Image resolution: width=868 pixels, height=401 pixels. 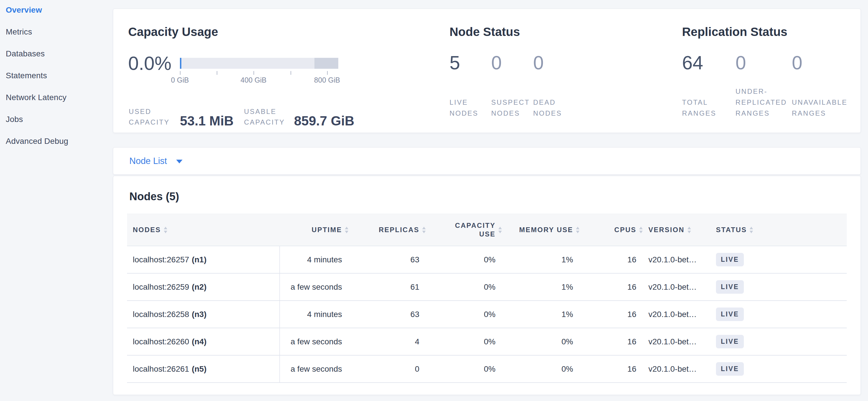 What do you see at coordinates (288, 71) in the screenshot?
I see `capacity-usage-section: Capacity Usage 0.0% 0 GiB 400 GiB 800 Gi…` at bounding box center [288, 71].